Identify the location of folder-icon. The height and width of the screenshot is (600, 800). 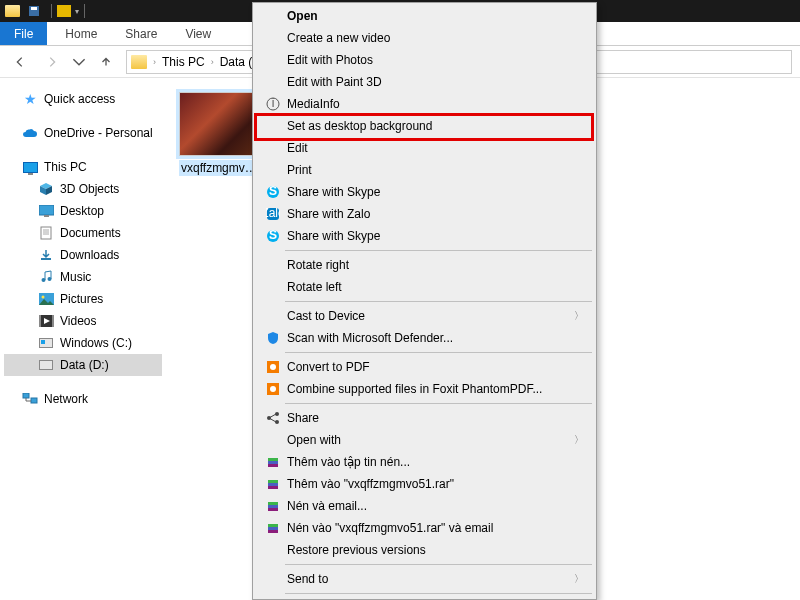
(139, 62).